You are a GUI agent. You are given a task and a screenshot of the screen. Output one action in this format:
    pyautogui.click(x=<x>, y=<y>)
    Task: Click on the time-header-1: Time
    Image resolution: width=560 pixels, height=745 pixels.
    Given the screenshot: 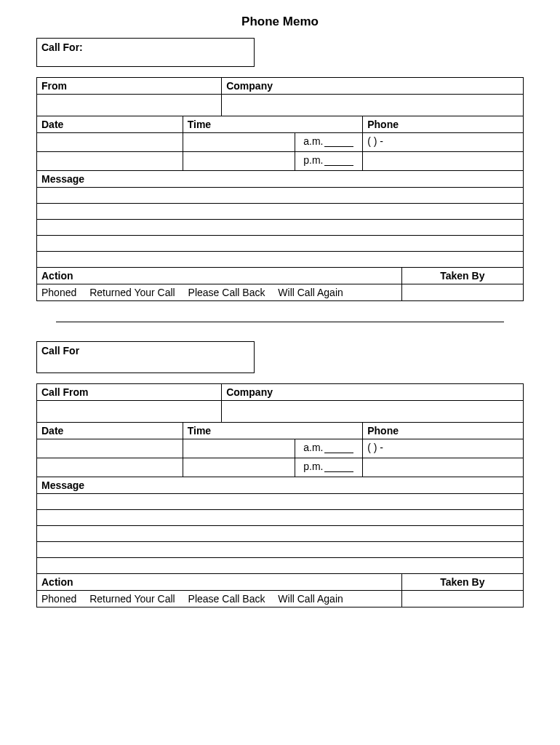 What is the action you would take?
    pyautogui.click(x=273, y=125)
    